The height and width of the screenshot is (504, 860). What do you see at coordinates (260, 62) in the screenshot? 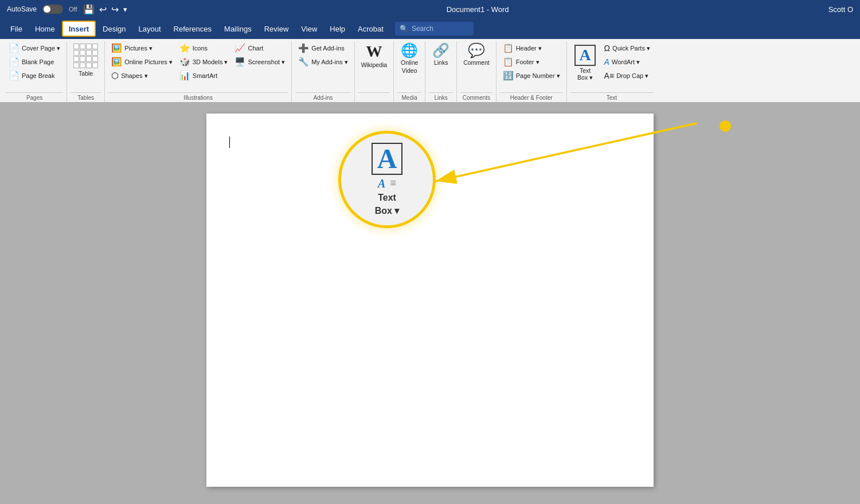
I see `screenshot-button: 🖥️ Screenshot ▾` at bounding box center [260, 62].